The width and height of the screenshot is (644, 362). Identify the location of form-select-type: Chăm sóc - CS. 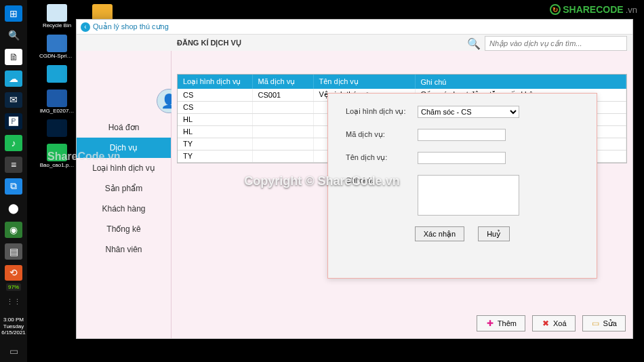
(468, 112).